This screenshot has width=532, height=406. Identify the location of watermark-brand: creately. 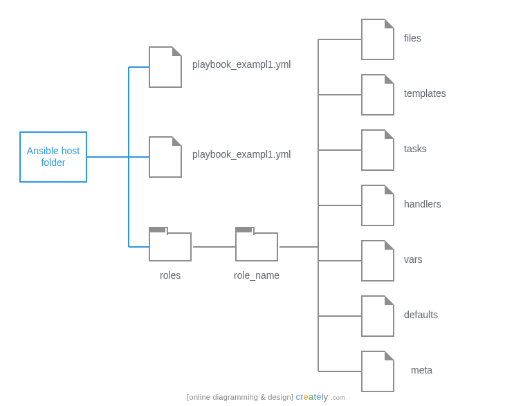
(313, 397).